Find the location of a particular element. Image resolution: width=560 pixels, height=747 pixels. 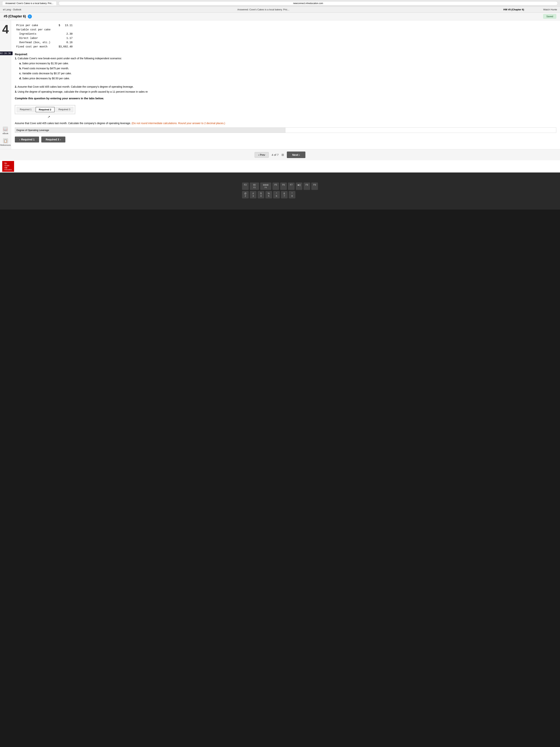

cursor-indicator: ↗ is located at coordinates (302, 117).